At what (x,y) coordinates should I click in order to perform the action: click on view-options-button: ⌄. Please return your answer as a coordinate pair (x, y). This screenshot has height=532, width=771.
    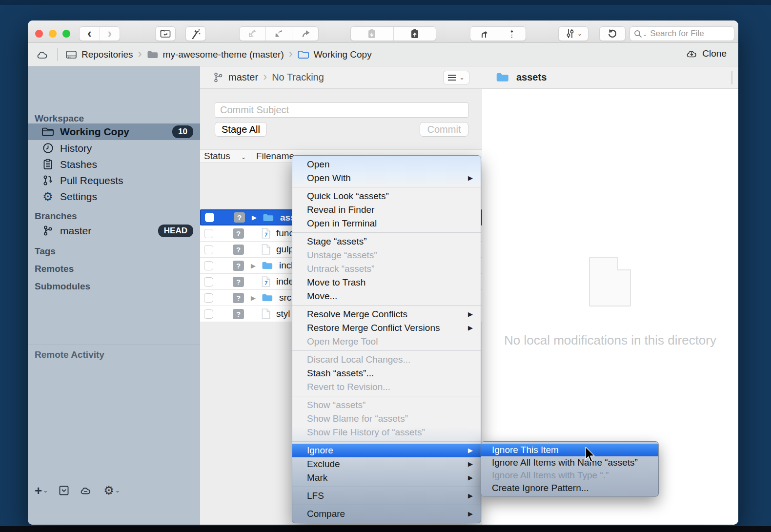
    Looking at the image, I should click on (456, 78).